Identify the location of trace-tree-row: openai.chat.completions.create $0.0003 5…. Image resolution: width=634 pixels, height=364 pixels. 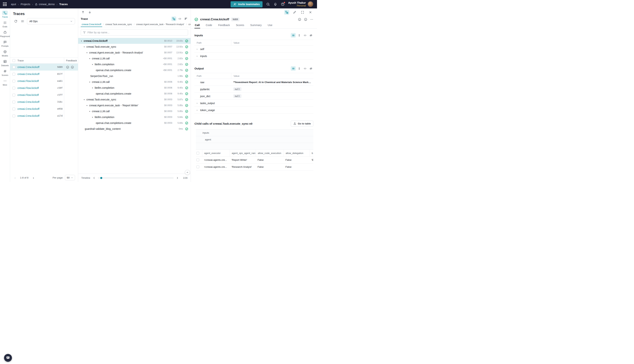
(134, 123).